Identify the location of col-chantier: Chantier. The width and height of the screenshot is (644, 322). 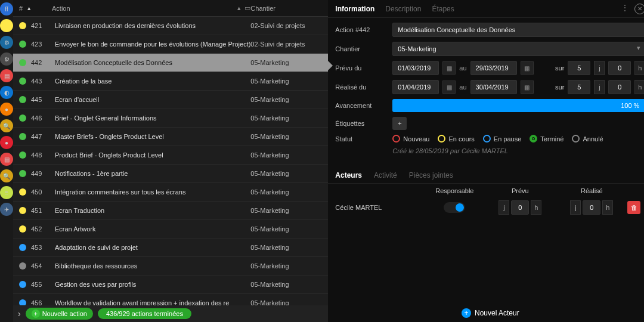
(286, 8).